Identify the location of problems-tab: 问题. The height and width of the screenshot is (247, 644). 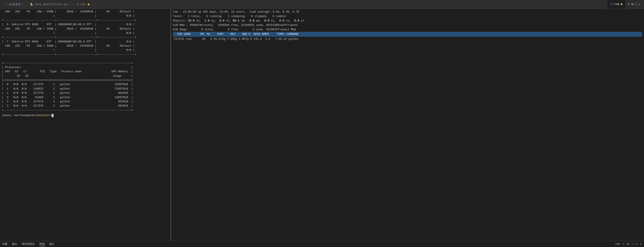
(5, 244).